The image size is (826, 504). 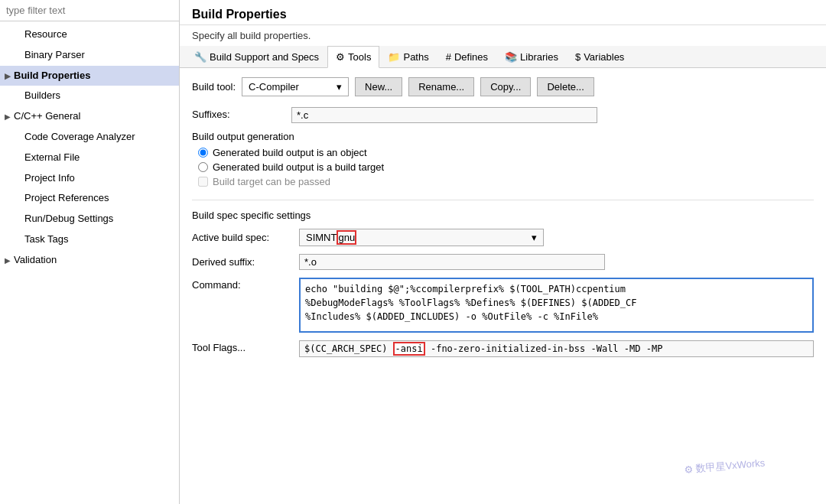 What do you see at coordinates (506, 87) in the screenshot?
I see `btn-copy-: Copy...` at bounding box center [506, 87].